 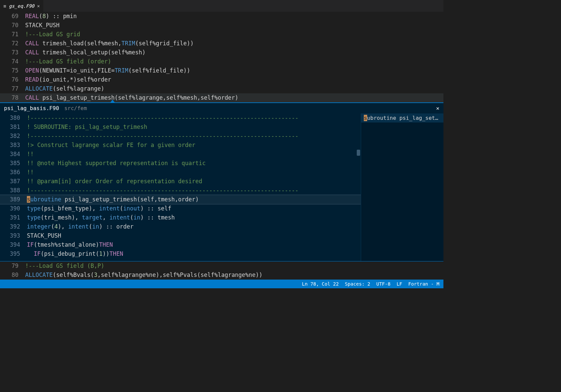 I want to click on code-line: 383!> Construct lagrange scalar FE for a…, so click(x=180, y=145).